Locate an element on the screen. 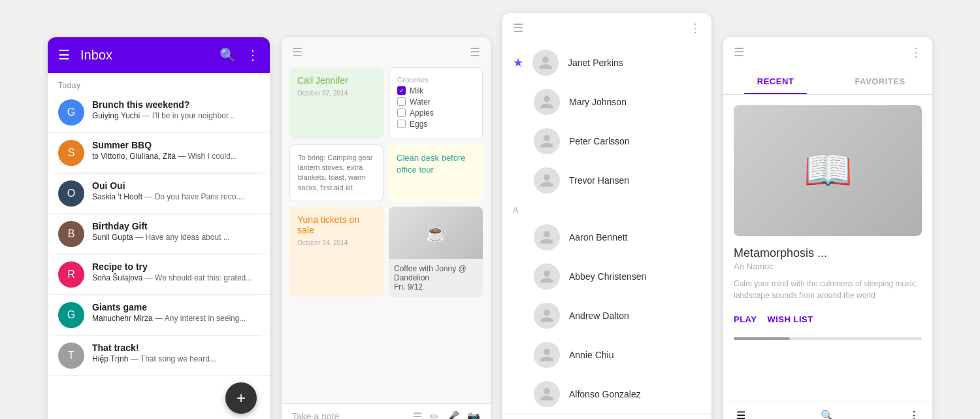 Image resolution: width=980 pixels, height=419 pixels. media-bottom-search-icon: 🔍 is located at coordinates (827, 414).